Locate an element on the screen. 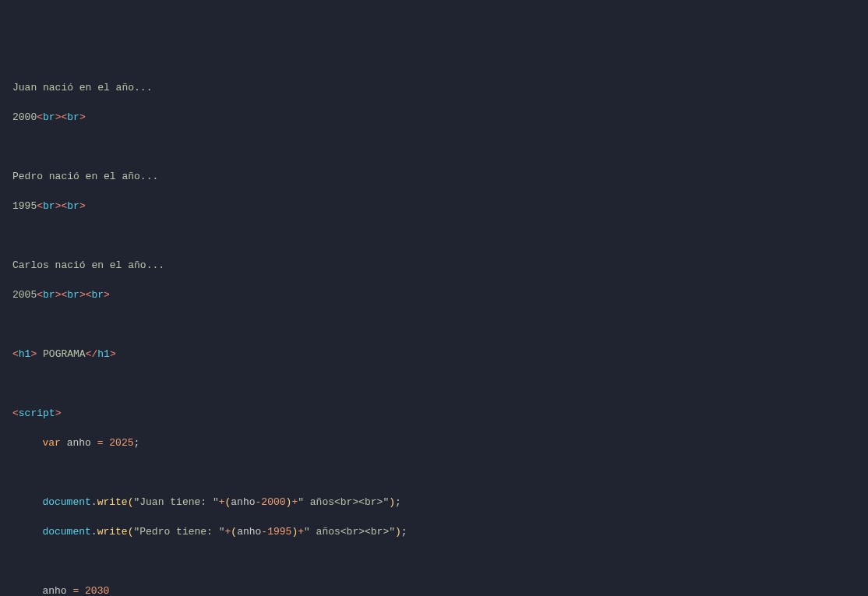 The height and width of the screenshot is (596, 868). code-line: Pedro nació en el año... is located at coordinates (434, 176).